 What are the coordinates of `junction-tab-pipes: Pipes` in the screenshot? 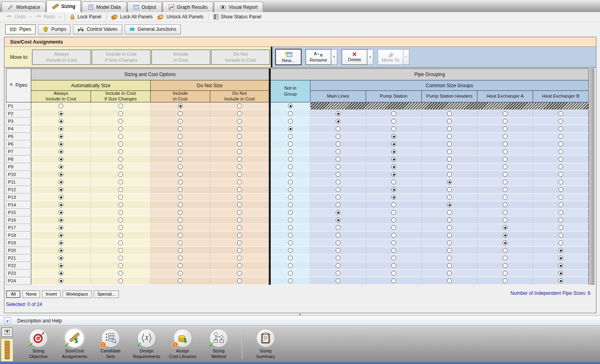 It's located at (20, 30).